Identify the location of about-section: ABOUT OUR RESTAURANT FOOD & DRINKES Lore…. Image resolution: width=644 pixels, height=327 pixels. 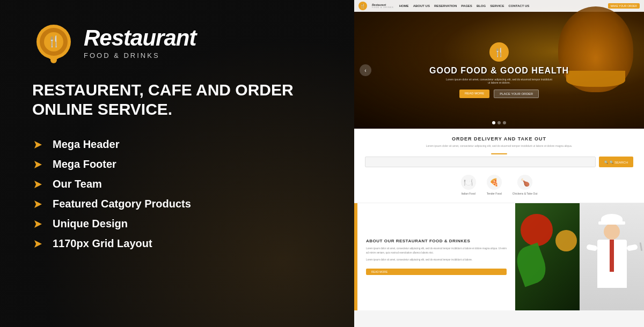
(499, 257).